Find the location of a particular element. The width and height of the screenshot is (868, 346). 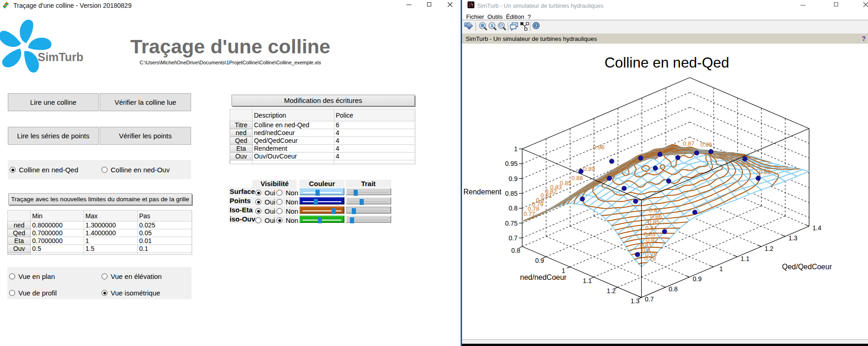

svg-text: 0.75 is located at coordinates (512, 223).